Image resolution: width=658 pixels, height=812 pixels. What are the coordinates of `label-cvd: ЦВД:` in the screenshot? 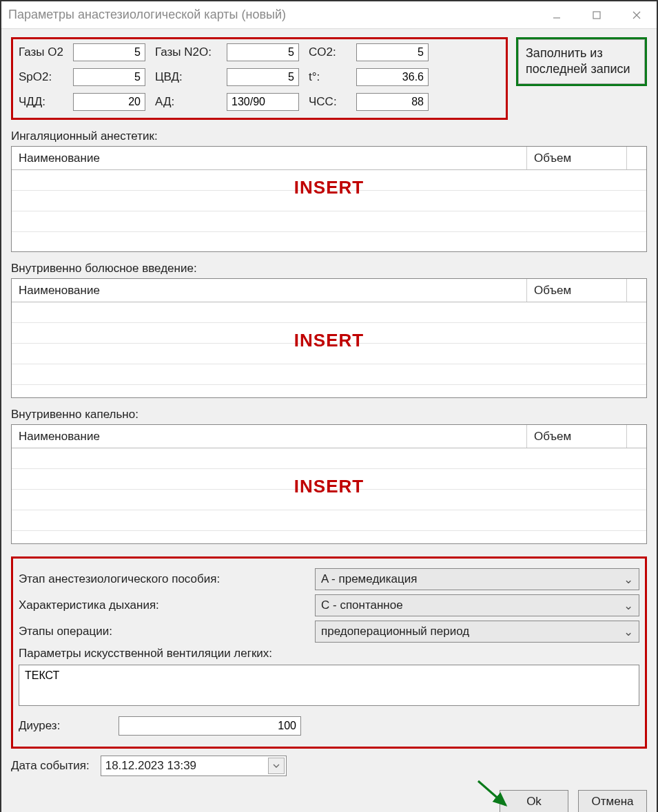 It's located at (186, 77).